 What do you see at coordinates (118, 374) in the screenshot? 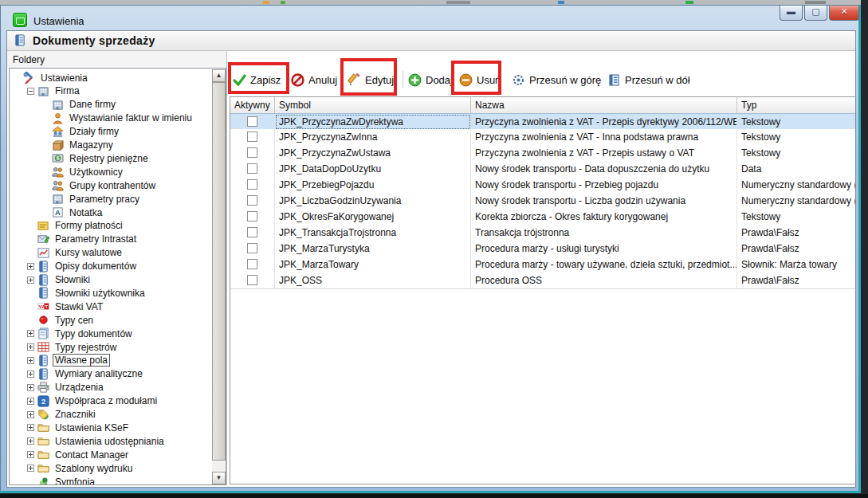
I see `tree-item-wymiary-analityczne: Wymiary analityczne` at bounding box center [118, 374].